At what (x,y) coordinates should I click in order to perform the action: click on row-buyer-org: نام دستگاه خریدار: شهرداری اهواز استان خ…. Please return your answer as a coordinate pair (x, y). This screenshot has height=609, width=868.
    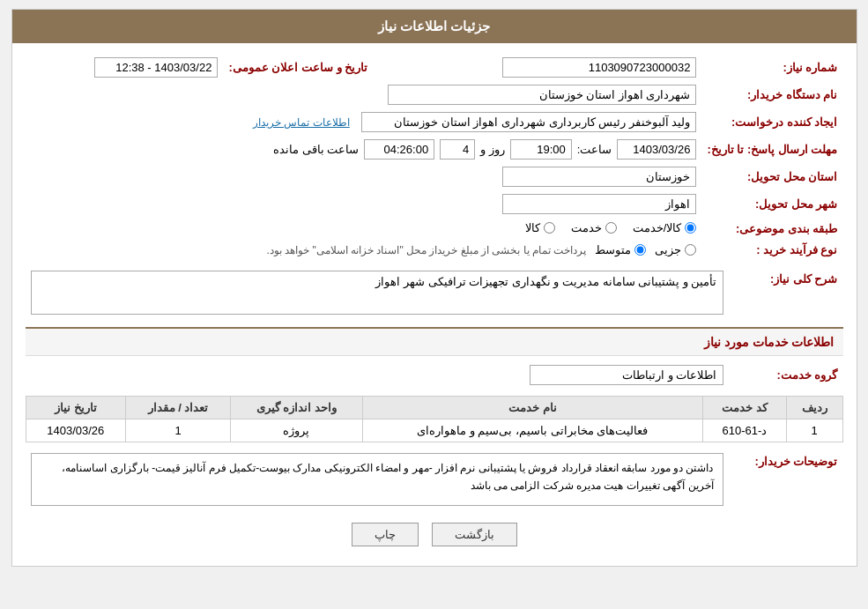
    Looking at the image, I should click on (434, 95).